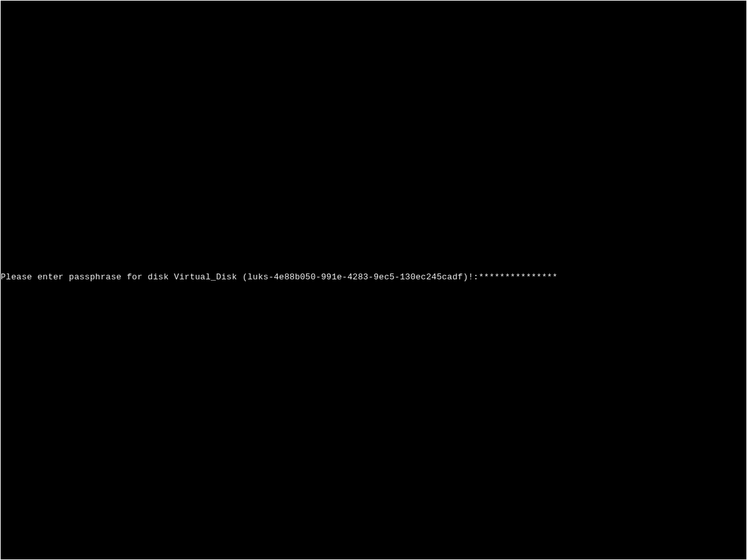  Describe the element at coordinates (518, 277) in the screenshot. I see `luks-passphrase-masked-value: ***************` at that location.